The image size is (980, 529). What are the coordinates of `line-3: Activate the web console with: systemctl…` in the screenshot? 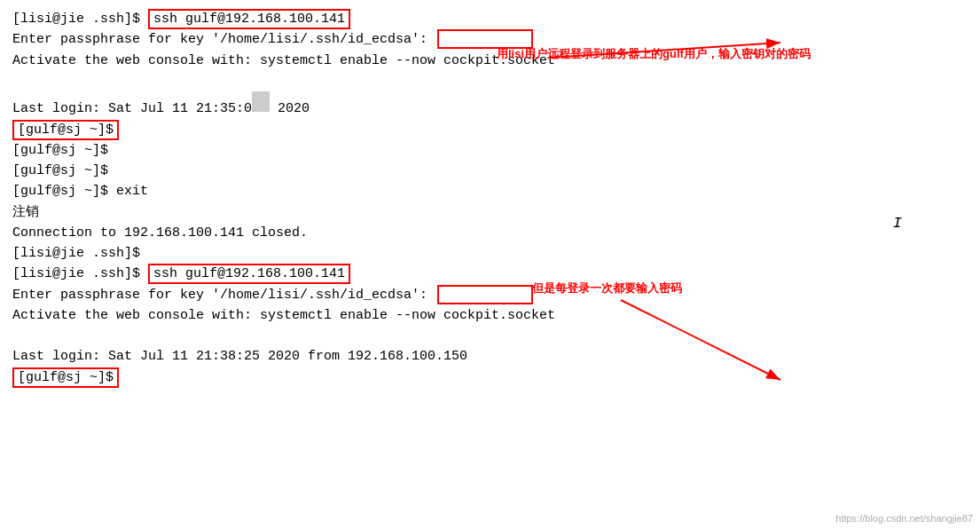 It's located at (490, 60).